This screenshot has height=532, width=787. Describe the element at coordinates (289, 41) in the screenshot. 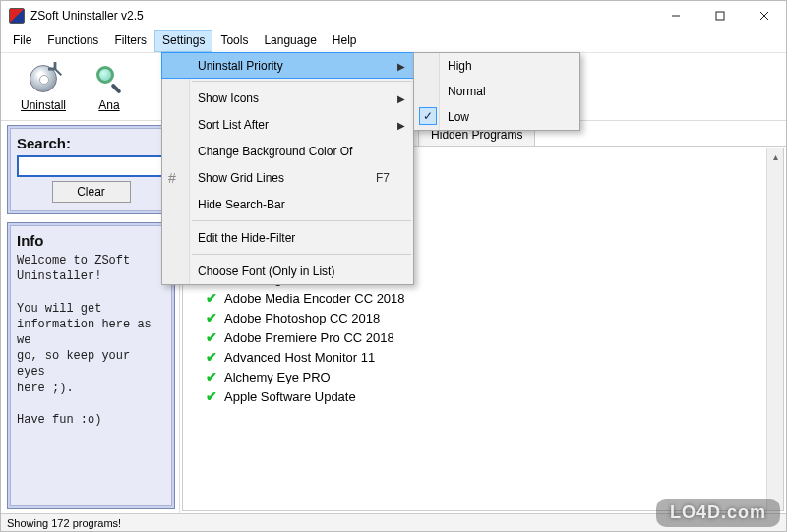

I see `menu-language: Language` at that location.